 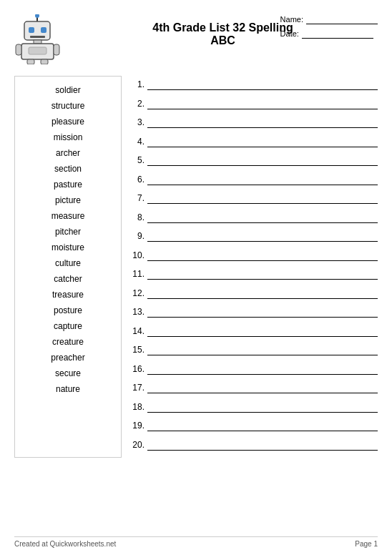 I want to click on robot-icon, so click(x=37, y=39).